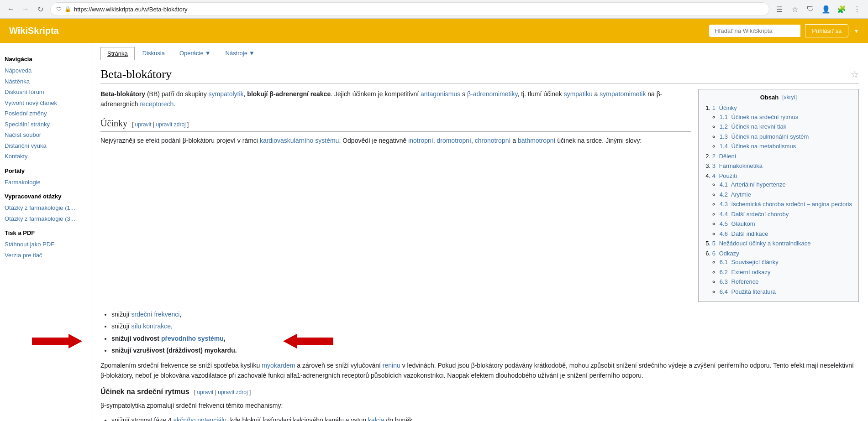 This screenshot has width=868, height=421. What do you see at coordinates (786, 277) in the screenshot?
I see `toc-sublist-6: 6.1 Související články 6.2 Externí odkaz…` at bounding box center [786, 277].